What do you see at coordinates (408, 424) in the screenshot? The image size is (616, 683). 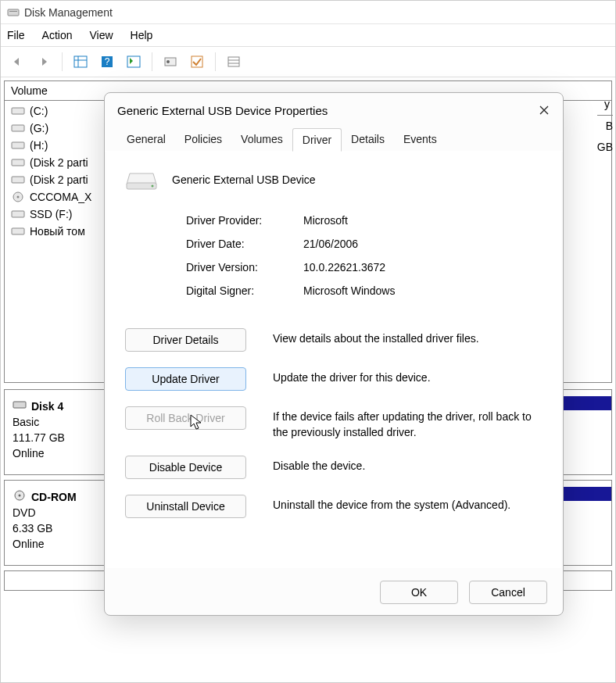 I see `rollback-driver-desc: If the device fails after updating the d…` at bounding box center [408, 424].